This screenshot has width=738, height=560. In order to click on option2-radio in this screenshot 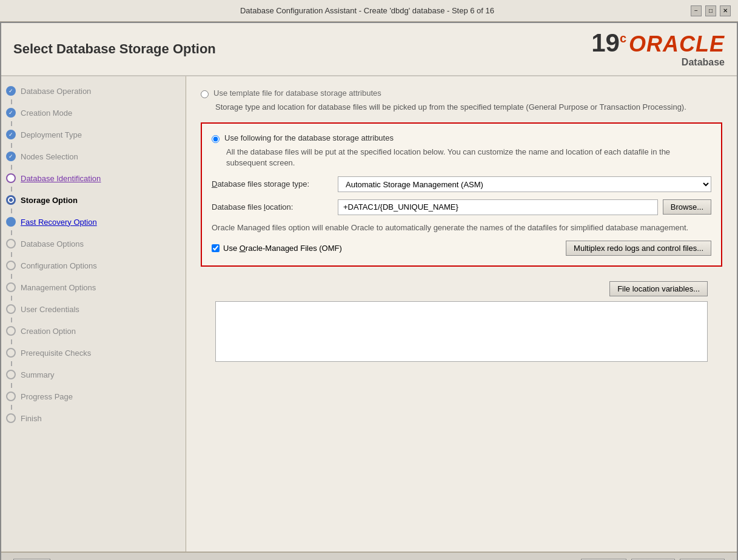, I will do `click(216, 139)`.